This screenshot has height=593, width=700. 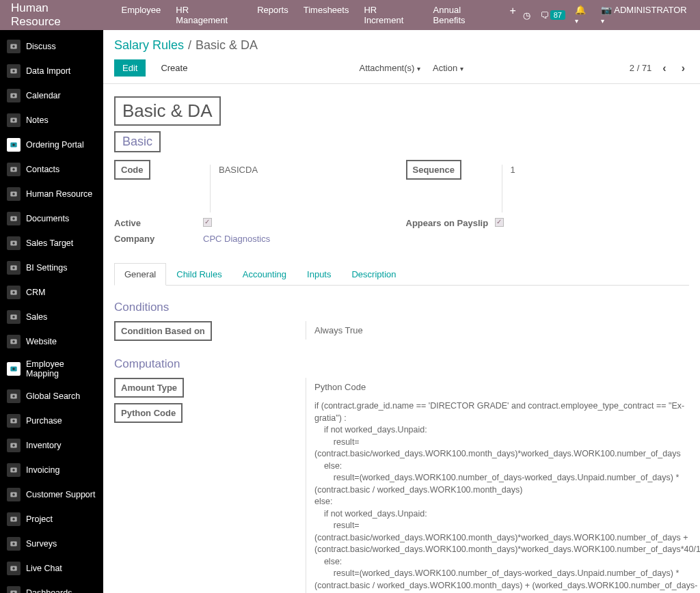 I want to click on sidebar-item-label: Inventory, so click(x=44, y=445).